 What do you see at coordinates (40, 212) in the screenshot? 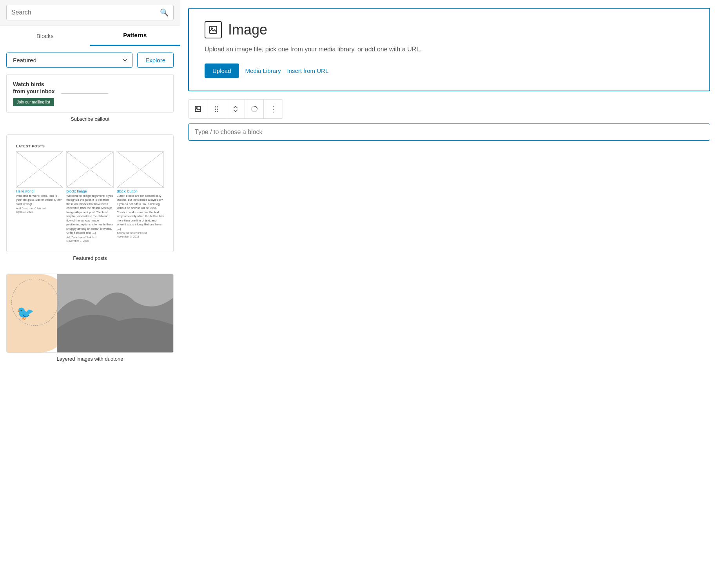
I see `post-date-1: April 10, 2022` at bounding box center [40, 212].